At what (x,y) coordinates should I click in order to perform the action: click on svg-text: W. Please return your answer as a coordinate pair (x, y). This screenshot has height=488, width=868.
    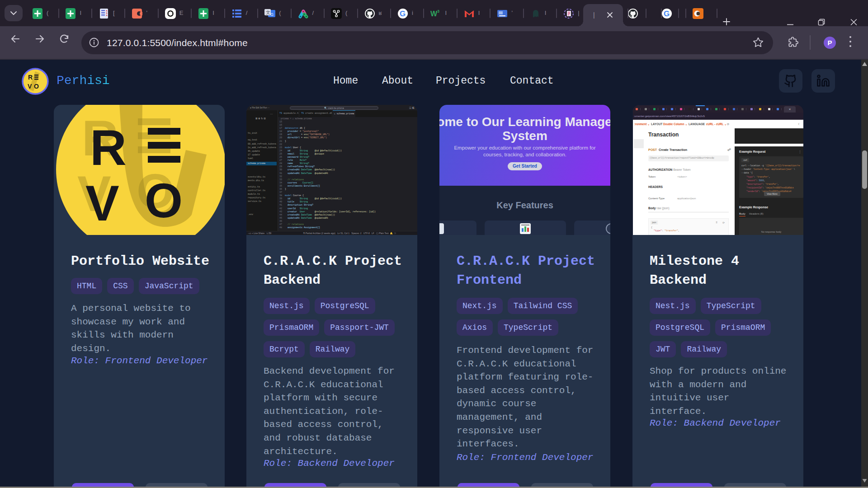
    Looking at the image, I should click on (434, 14).